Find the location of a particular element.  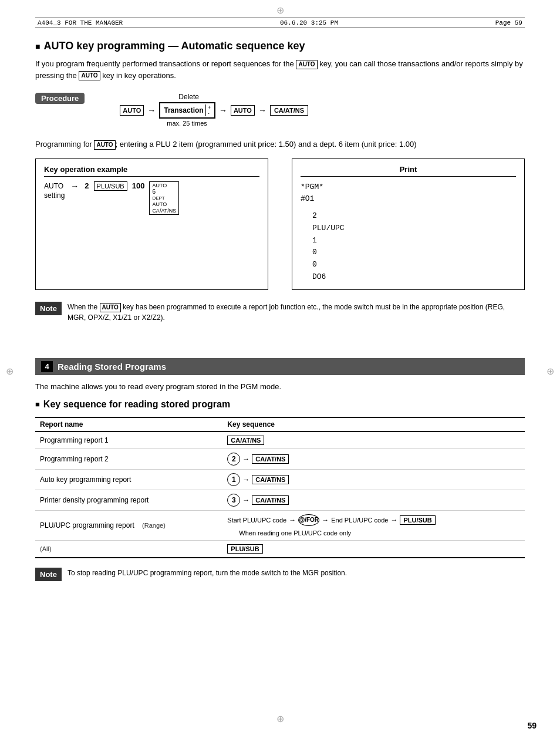

transaction-label: Transaction is located at coordinates (183, 110).